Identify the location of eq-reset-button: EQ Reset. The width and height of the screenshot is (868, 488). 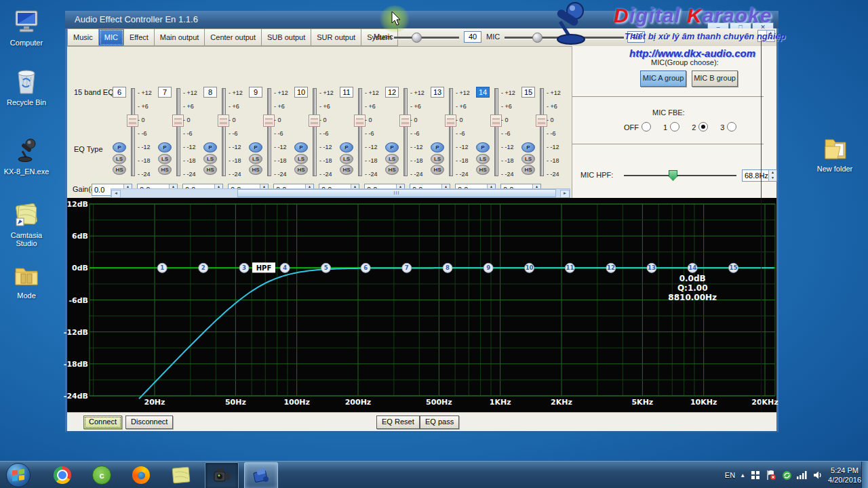
(398, 422).